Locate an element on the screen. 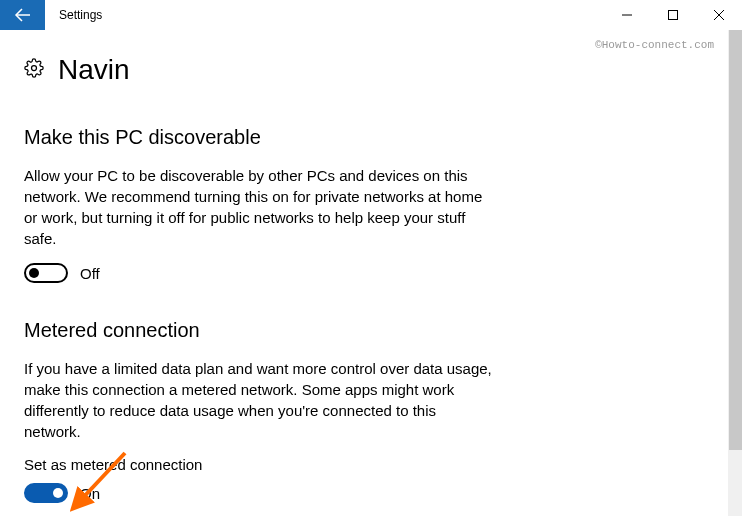 This screenshot has width=742, height=516. minimize-button is located at coordinates (627, 15).